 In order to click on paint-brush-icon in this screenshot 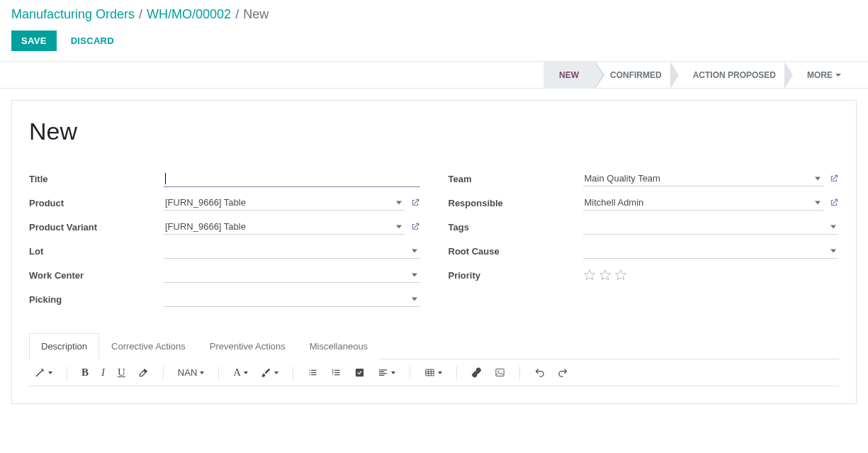, I will do `click(266, 373)`.